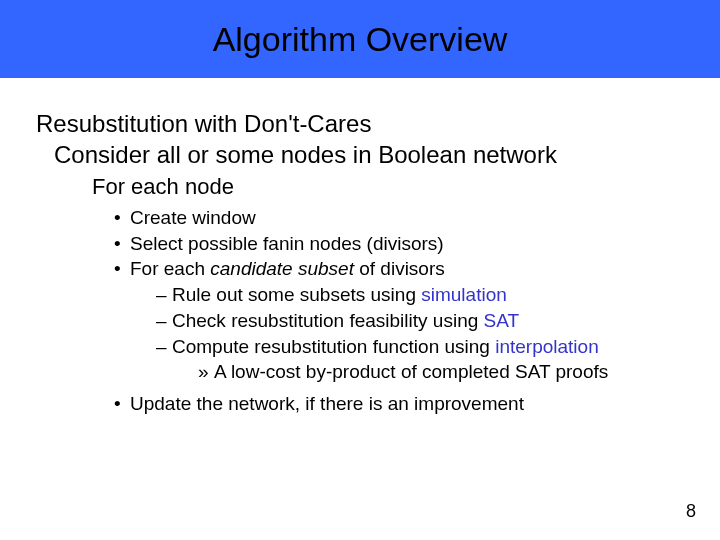 The height and width of the screenshot is (540, 720). What do you see at coordinates (446, 295) in the screenshot?
I see `dash-simulation: Rule out some subsets using simulation` at bounding box center [446, 295].